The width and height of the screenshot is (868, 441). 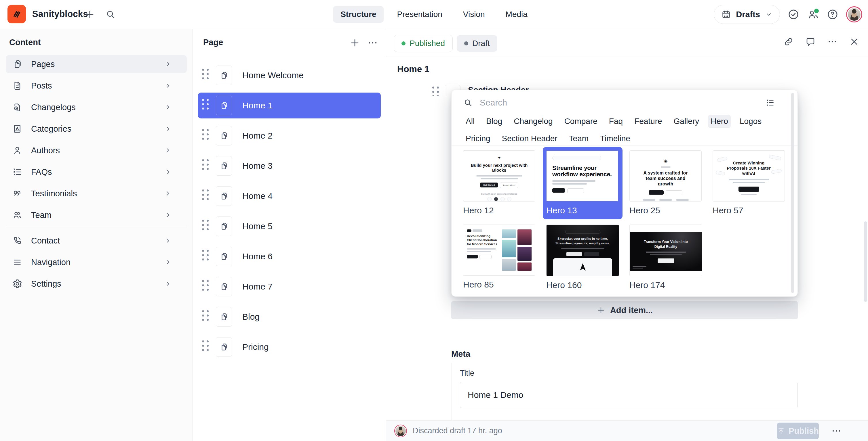 I want to click on pages-panel-menu-button, so click(x=373, y=43).